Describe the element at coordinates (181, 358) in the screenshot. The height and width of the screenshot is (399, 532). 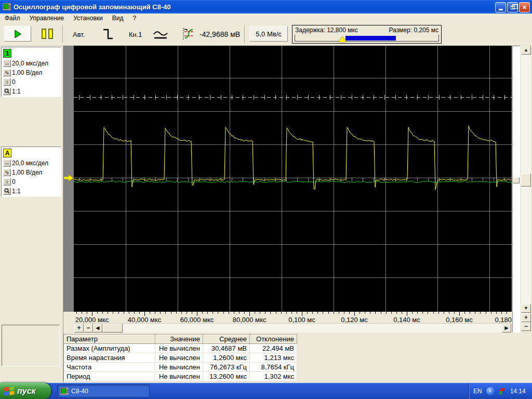
I see `table-row: Время нарастания Не вычислен 1,2600 мкс …` at that location.